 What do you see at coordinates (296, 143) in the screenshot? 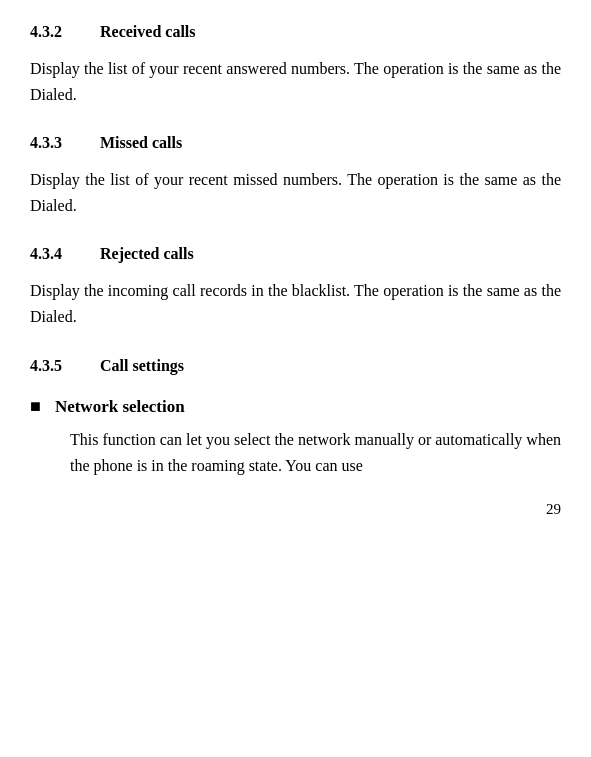
I see `section-heading-4-3-3: 4.3.3 Missed calls` at bounding box center [296, 143].